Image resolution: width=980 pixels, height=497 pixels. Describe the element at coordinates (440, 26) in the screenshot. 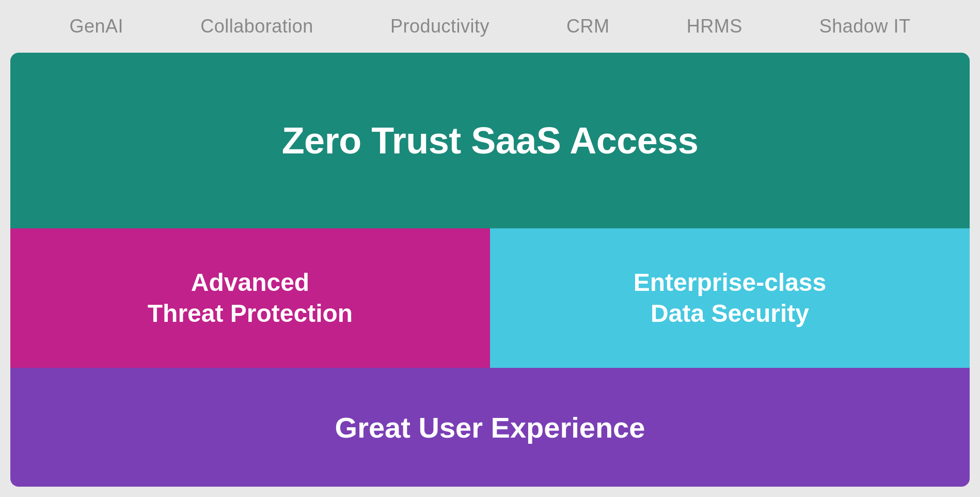

I see `nav-productivity: Productivity` at that location.